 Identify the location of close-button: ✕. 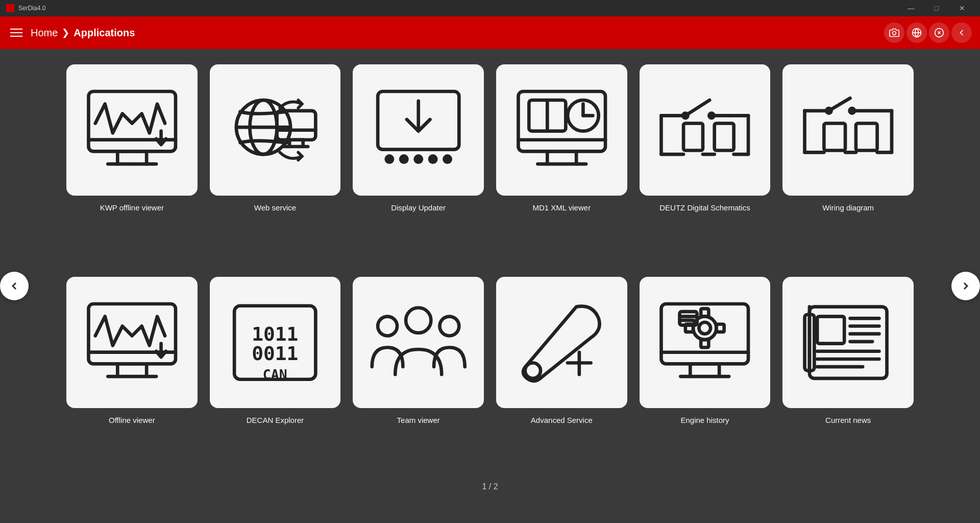
(962, 8).